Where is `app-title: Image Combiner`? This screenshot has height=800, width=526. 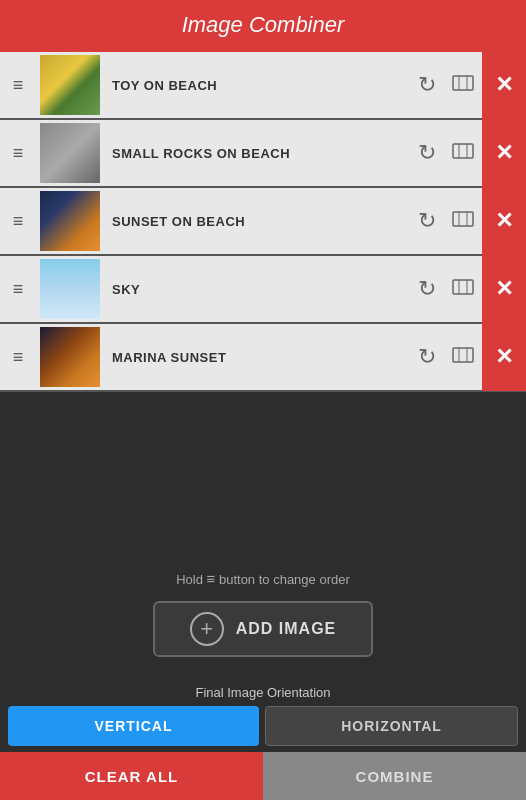
app-title: Image Combiner is located at coordinates (264, 24).